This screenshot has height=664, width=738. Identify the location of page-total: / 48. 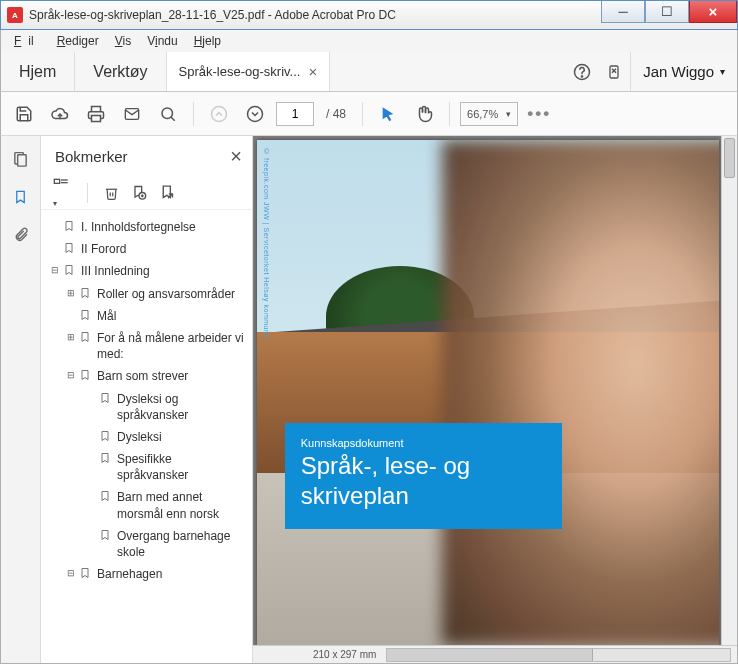
(336, 114).